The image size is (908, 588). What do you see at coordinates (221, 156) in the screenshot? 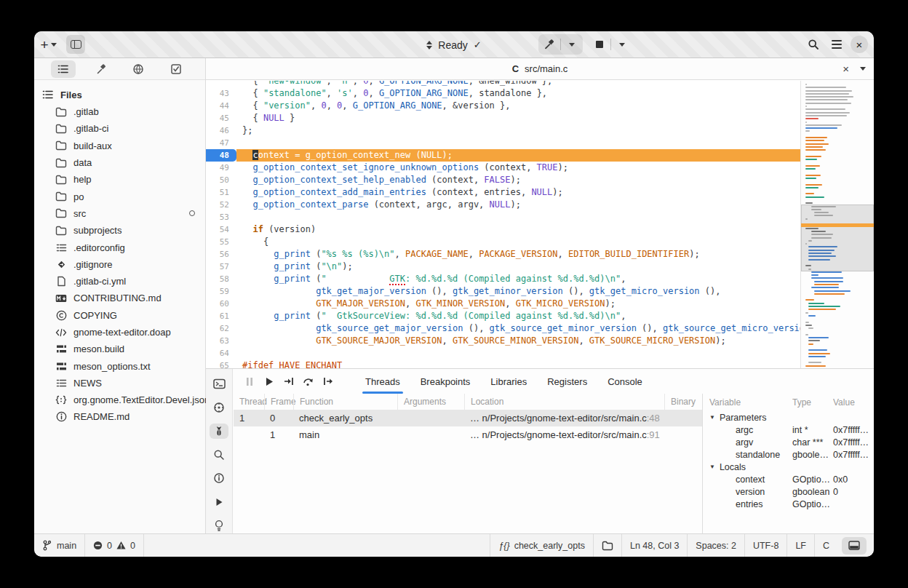
I see `breakpoint-line-number: 48` at bounding box center [221, 156].